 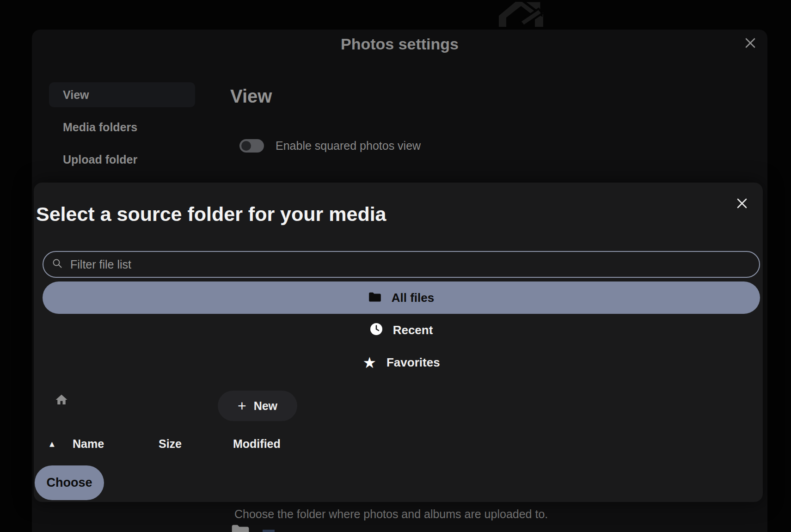 I want to click on choose-button: Choose, so click(x=69, y=483).